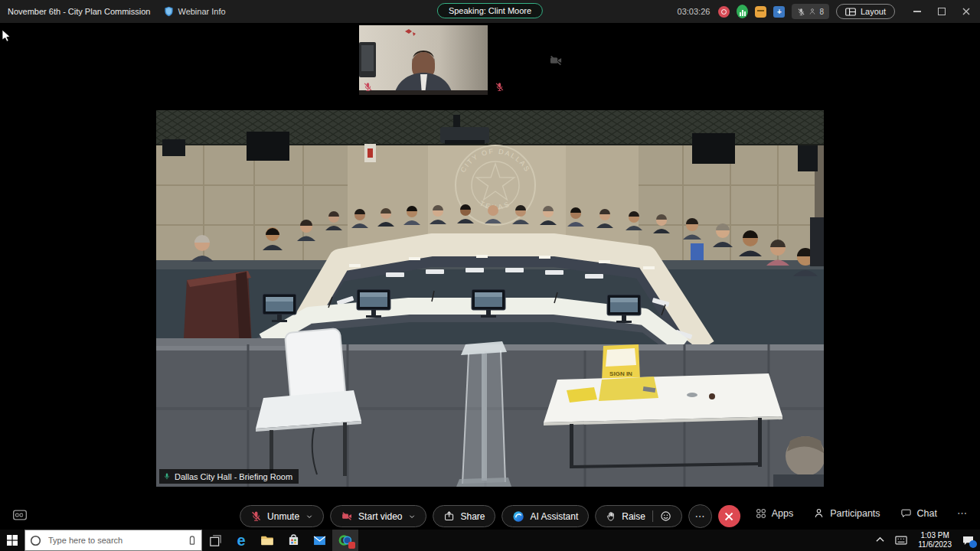 The image size is (980, 551). Describe the element at coordinates (192, 540) in the screenshot. I see `pen-icon` at that location.